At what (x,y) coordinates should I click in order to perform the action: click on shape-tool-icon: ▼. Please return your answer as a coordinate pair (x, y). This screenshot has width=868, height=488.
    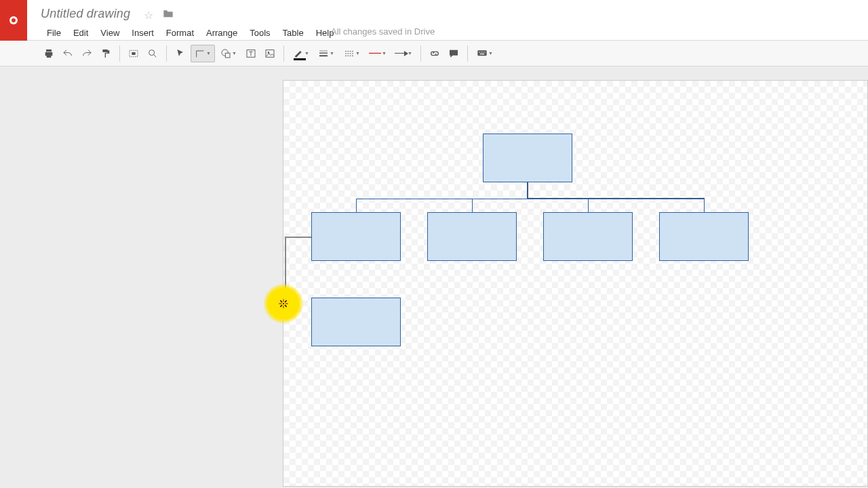
    Looking at the image, I should click on (229, 54).